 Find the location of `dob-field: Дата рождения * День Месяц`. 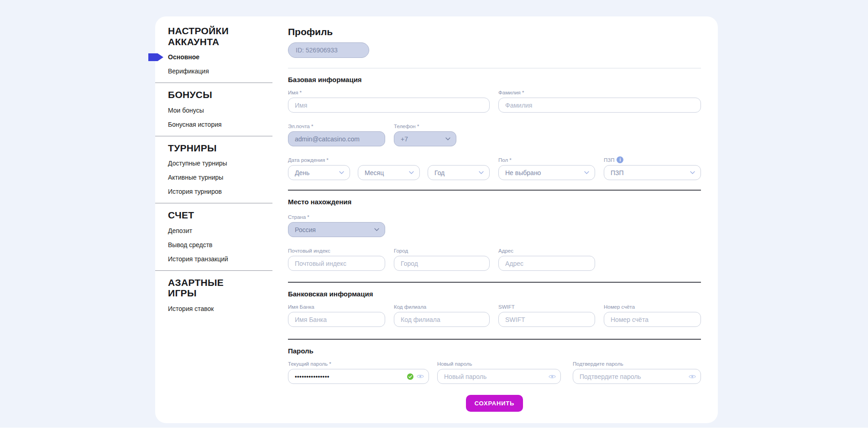

dob-field: Дата рождения * День Месяц is located at coordinates (389, 169).